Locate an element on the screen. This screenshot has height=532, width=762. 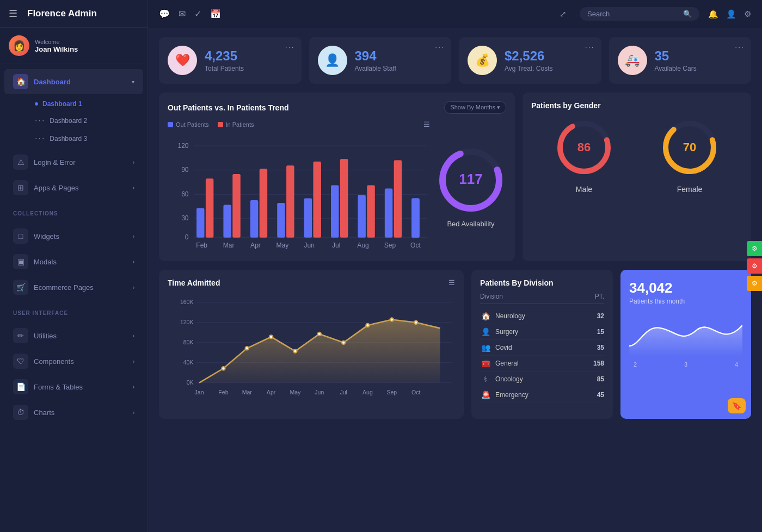
sidebar-item-login-error: ⚠ Login & Error › is located at coordinates (74, 162).